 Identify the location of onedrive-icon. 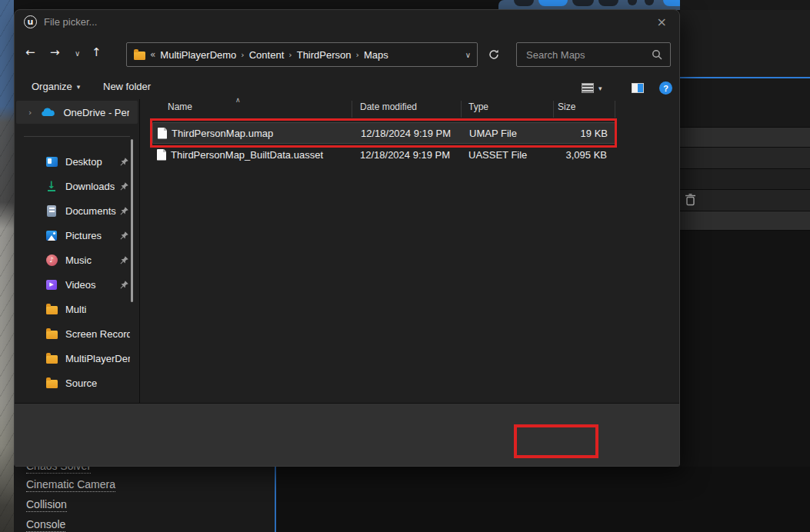
(48, 112).